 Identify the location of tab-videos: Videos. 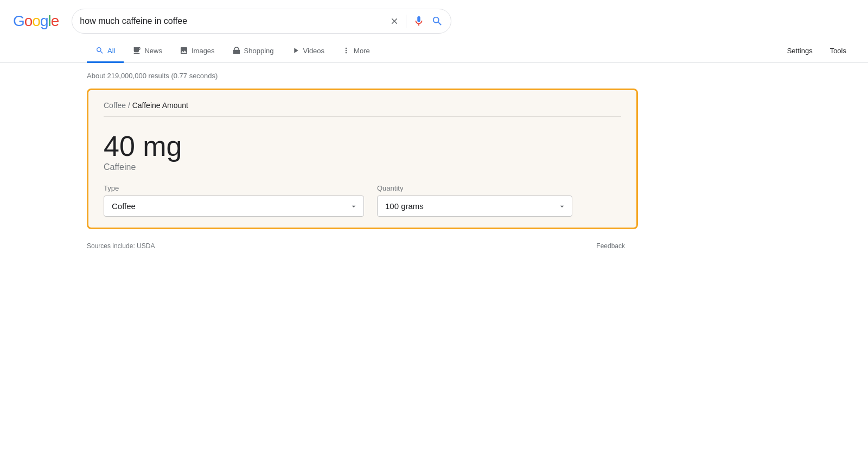
(308, 51).